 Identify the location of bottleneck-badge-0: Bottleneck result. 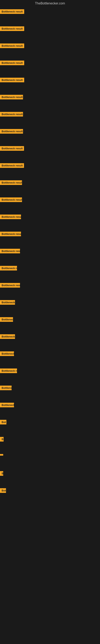
(12, 12).